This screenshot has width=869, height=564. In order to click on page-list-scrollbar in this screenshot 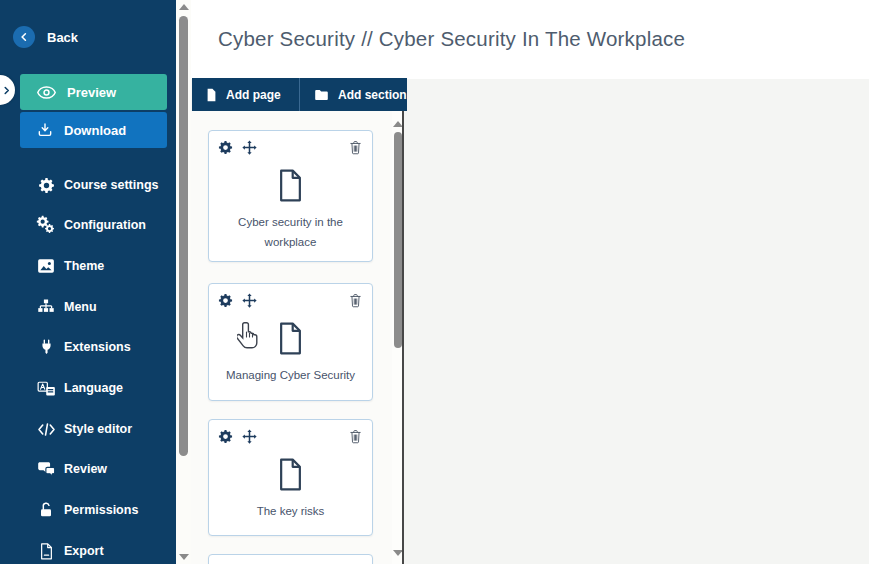, I will do `click(398, 338)`.